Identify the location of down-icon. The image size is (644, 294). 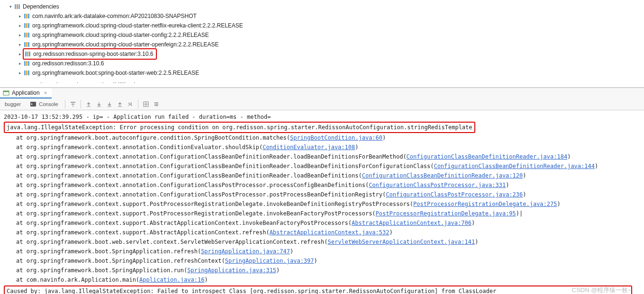
(99, 104).